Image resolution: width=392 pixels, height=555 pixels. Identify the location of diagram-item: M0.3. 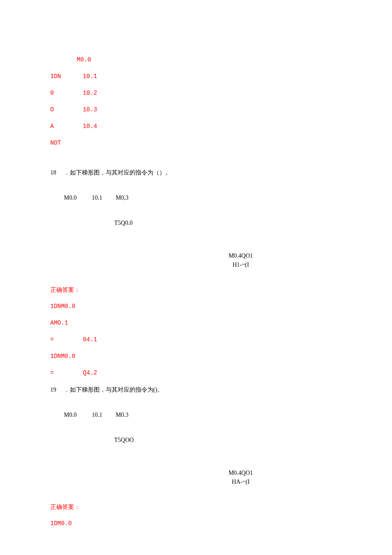
(122, 415).